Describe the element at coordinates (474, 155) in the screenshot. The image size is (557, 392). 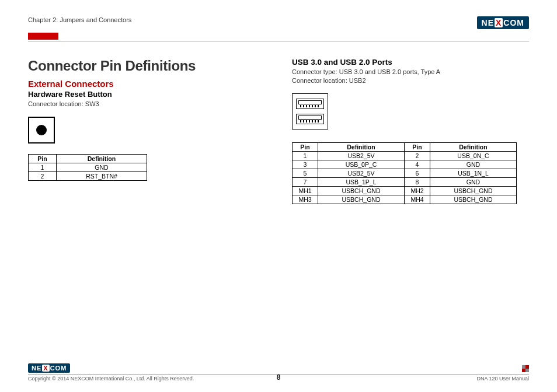
I see `cell-def: USB_0N_C` at that location.